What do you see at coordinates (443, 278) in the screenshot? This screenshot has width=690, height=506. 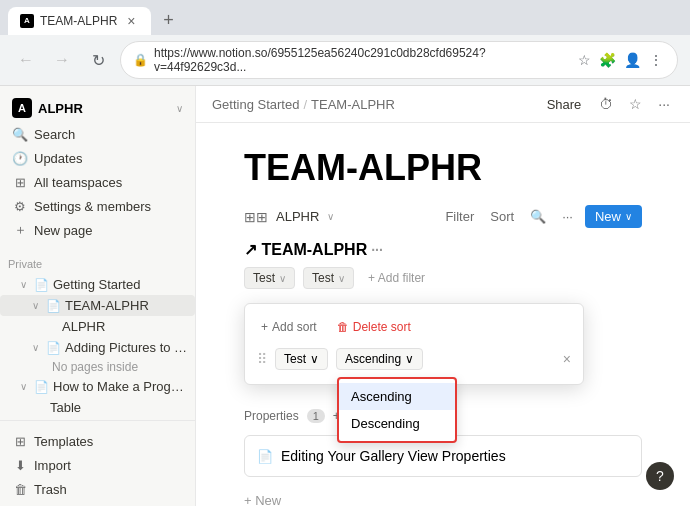 I see `filter-bar: Test ∨ Test ∨ + Add filter + Add sort` at bounding box center [443, 278].